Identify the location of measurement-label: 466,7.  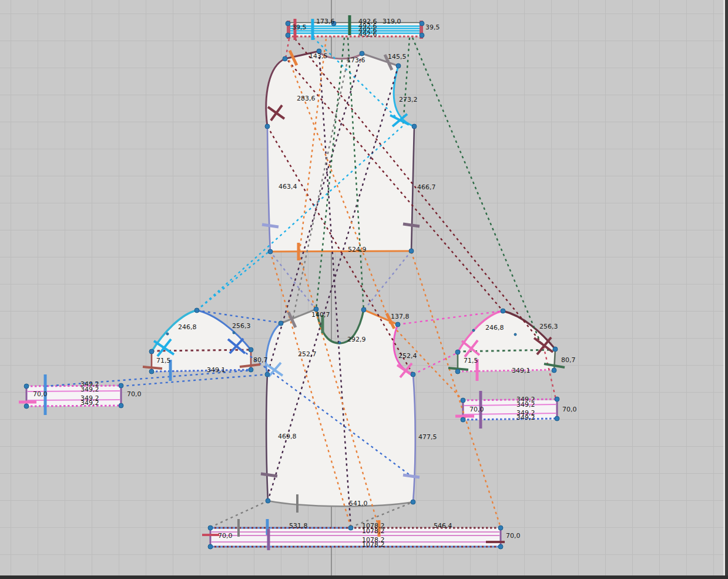
(427, 187).